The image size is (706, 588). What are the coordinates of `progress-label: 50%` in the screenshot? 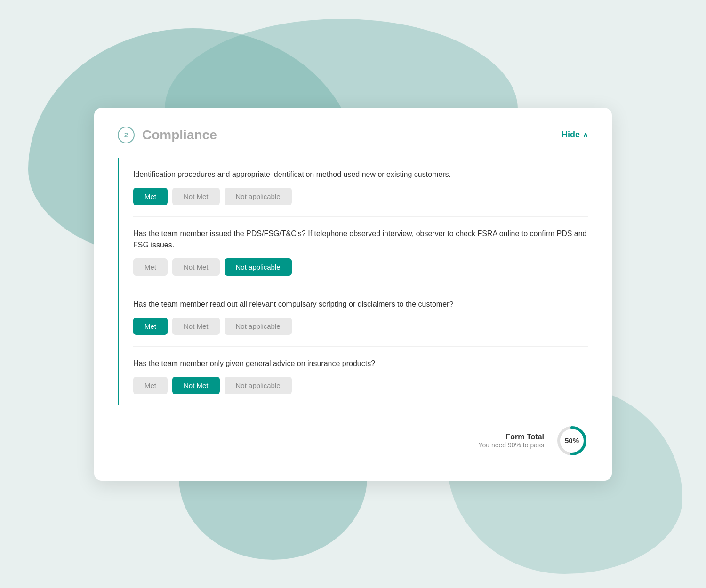 It's located at (572, 441).